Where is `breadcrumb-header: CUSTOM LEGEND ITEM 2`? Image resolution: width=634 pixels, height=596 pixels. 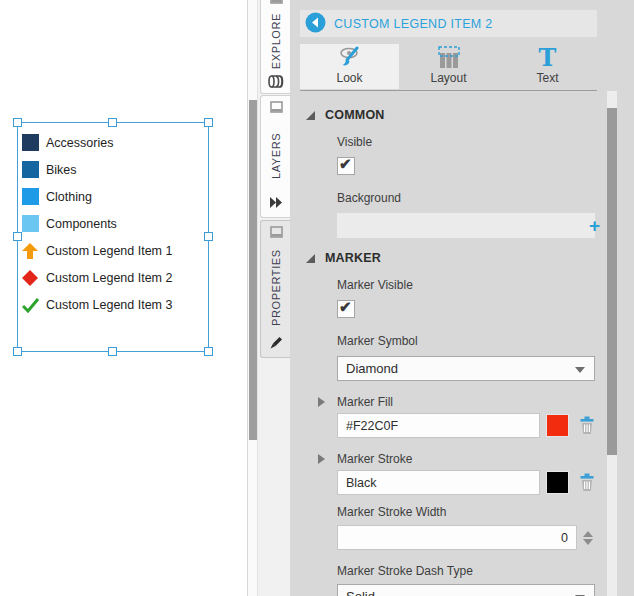 breadcrumb-header: CUSTOM LEGEND ITEM 2 is located at coordinates (448, 24).